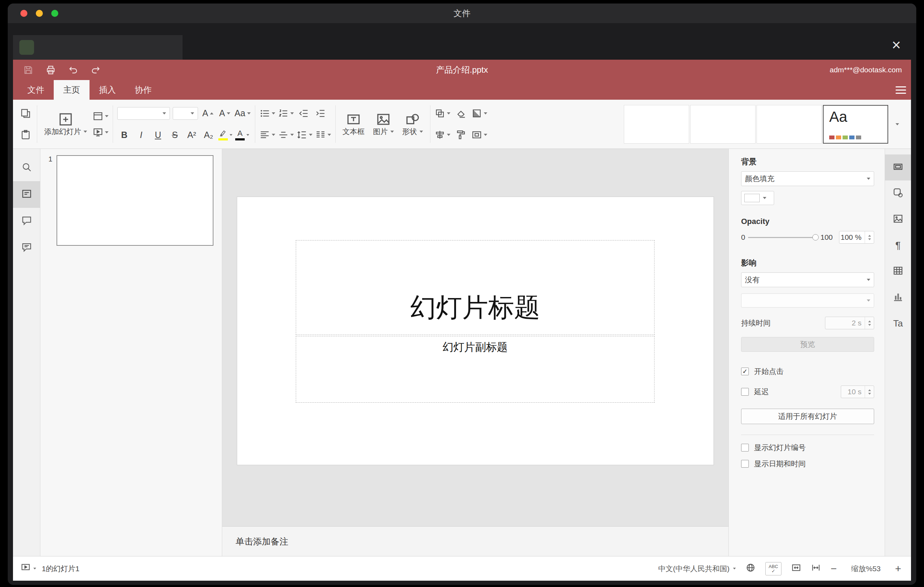  Describe the element at coordinates (475, 369) in the screenshot. I see `subtitle-placeholder: 幻灯片副标题` at that location.